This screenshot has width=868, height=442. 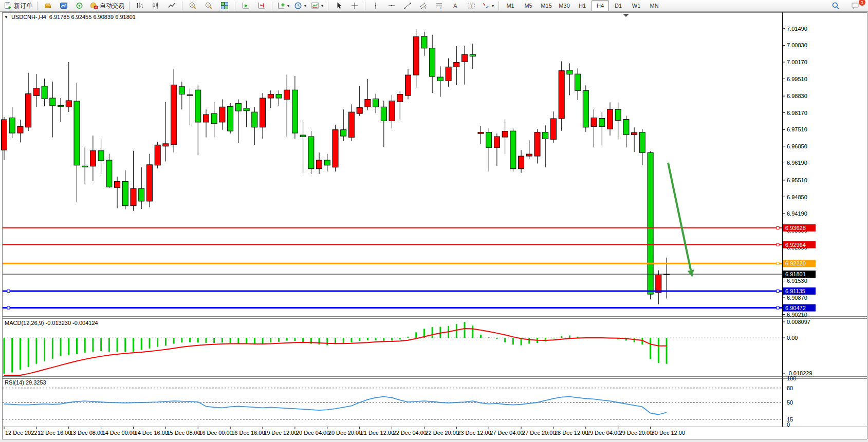 What do you see at coordinates (654, 6) in the screenshot?
I see `timeframe-mn: MN` at bounding box center [654, 6].